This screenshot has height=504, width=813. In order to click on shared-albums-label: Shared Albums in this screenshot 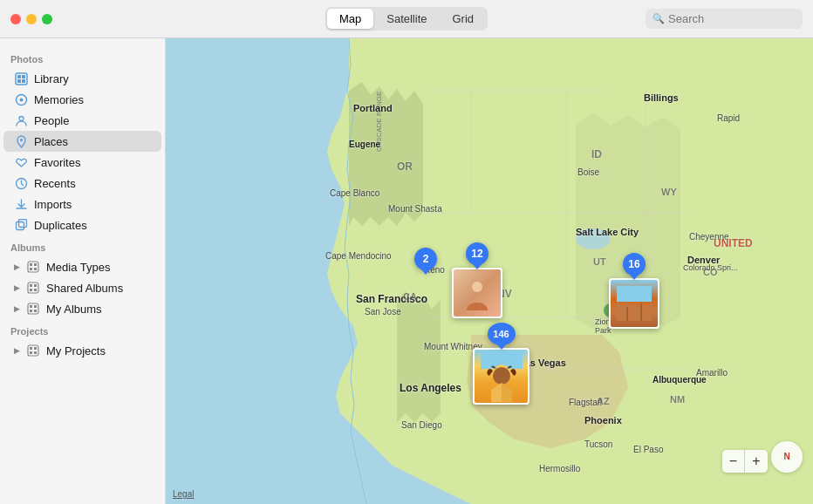, I will do `click(85, 288)`.